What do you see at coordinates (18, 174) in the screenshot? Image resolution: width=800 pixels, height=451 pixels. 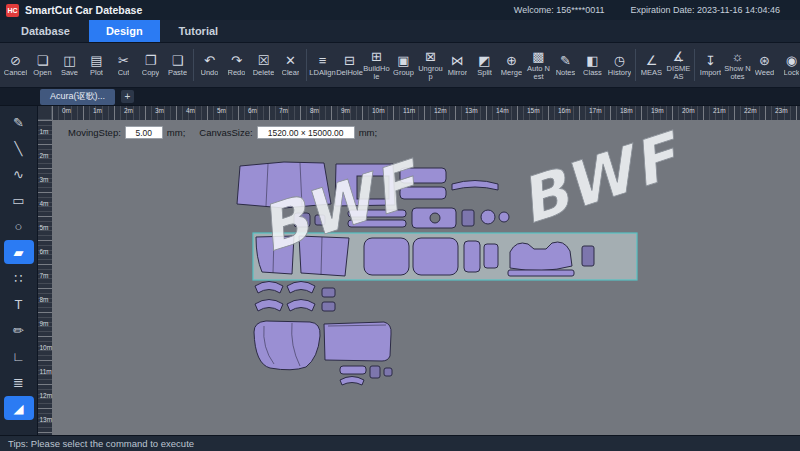 I see `curve-icon: ∿` at bounding box center [18, 174].